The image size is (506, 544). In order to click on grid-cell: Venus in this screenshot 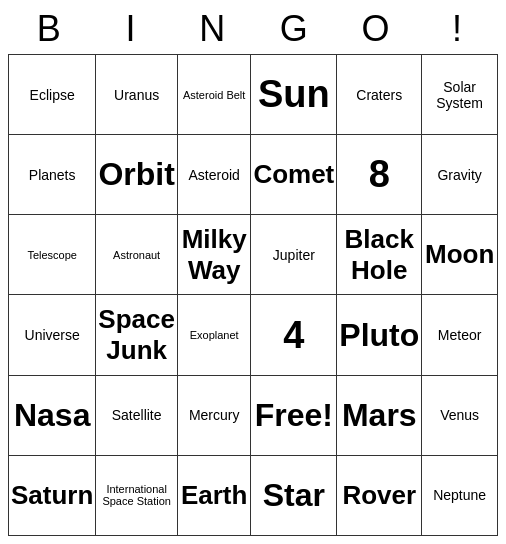, I will do `click(460, 415)`.